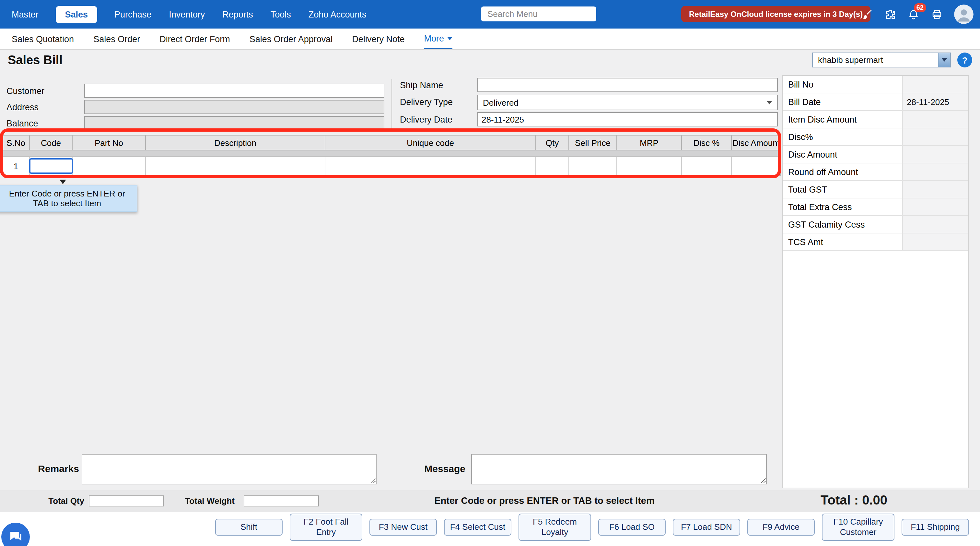  I want to click on column-header-unique-code: Unique code, so click(431, 143).